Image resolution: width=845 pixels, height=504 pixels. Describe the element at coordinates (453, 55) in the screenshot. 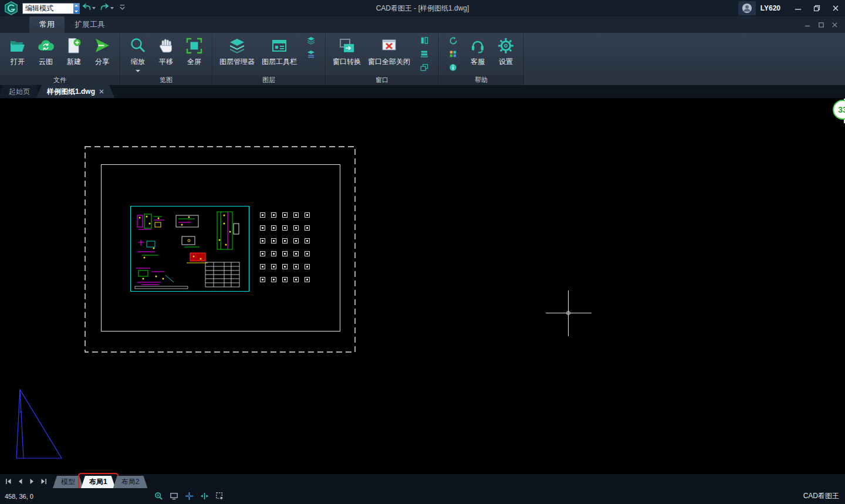

I see `apps-grid-icon` at that location.